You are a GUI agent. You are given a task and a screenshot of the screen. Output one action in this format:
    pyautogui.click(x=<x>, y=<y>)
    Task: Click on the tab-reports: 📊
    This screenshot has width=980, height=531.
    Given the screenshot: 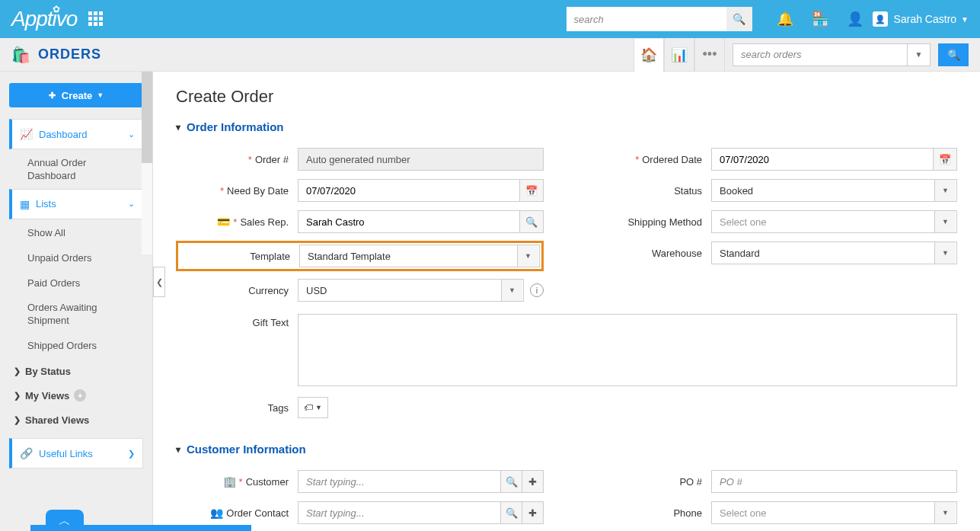 What is the action you would take?
    pyautogui.click(x=679, y=55)
    